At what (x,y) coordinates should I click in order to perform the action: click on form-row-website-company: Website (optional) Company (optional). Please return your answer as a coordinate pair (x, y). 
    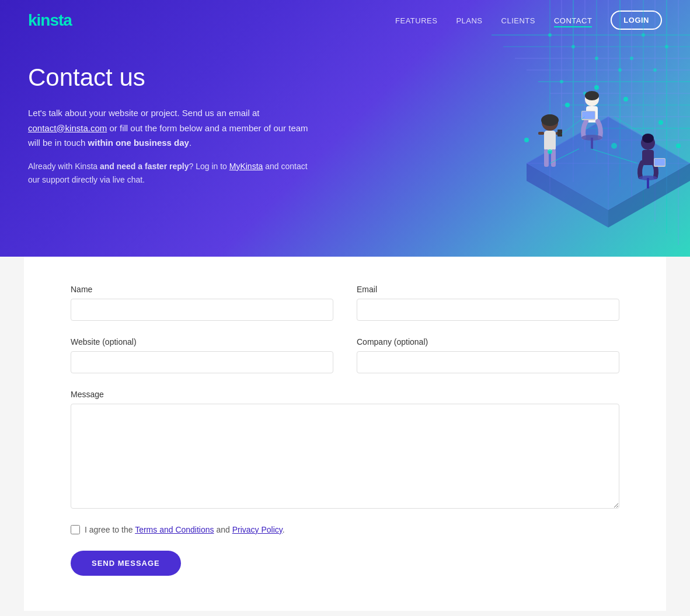
    Looking at the image, I should click on (345, 355).